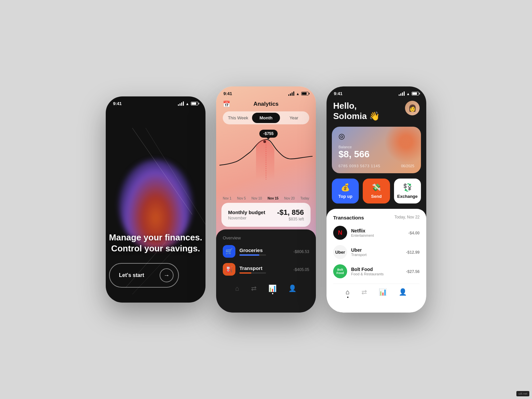  I want to click on uber-name: Uber, so click(378, 250).